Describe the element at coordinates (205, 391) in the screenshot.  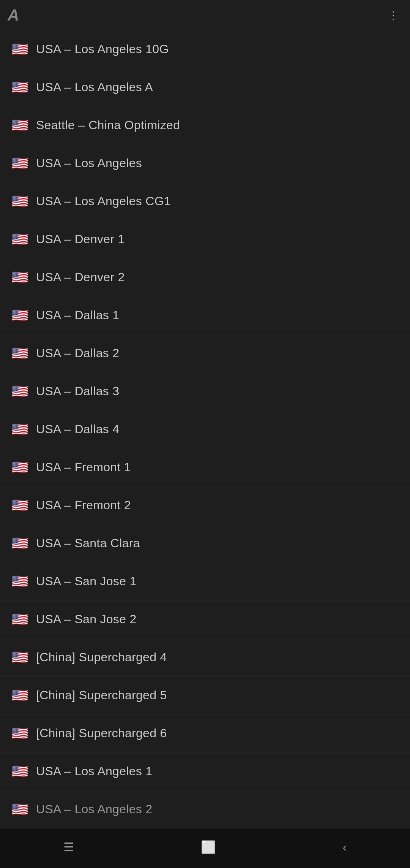
I see `server-list-item: 🇺🇸USA – Dallas 3` at that location.